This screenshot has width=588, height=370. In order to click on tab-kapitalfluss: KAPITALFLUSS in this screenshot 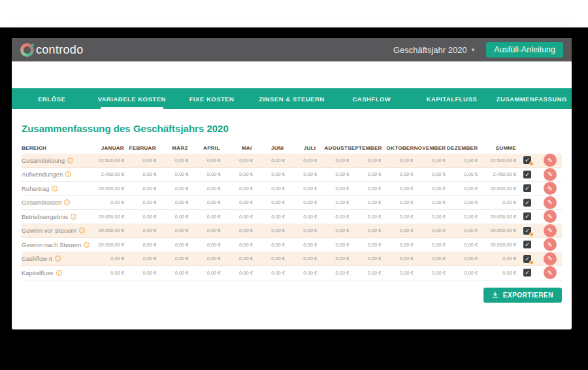, I will do `click(451, 99)`.